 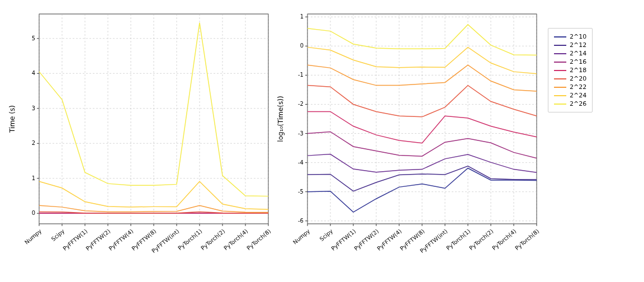 What do you see at coordinates (578, 95) in the screenshot?
I see `legend-label: 2^24` at bounding box center [578, 95].